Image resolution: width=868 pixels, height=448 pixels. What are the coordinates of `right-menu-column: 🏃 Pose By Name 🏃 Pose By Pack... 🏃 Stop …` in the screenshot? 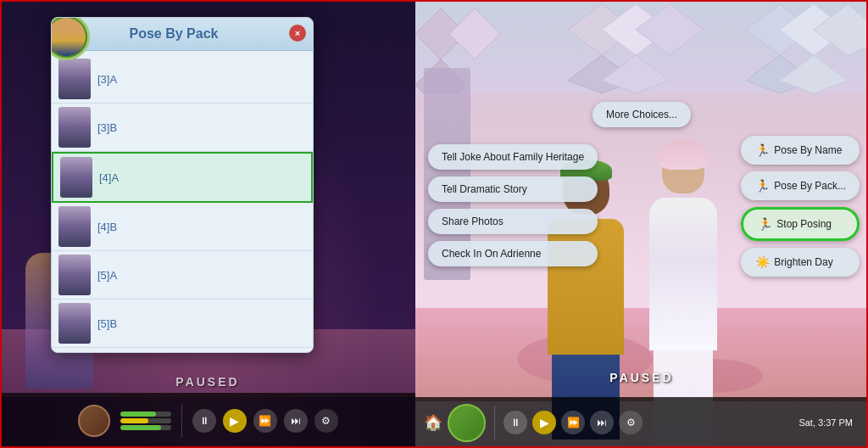 It's located at (800, 206).